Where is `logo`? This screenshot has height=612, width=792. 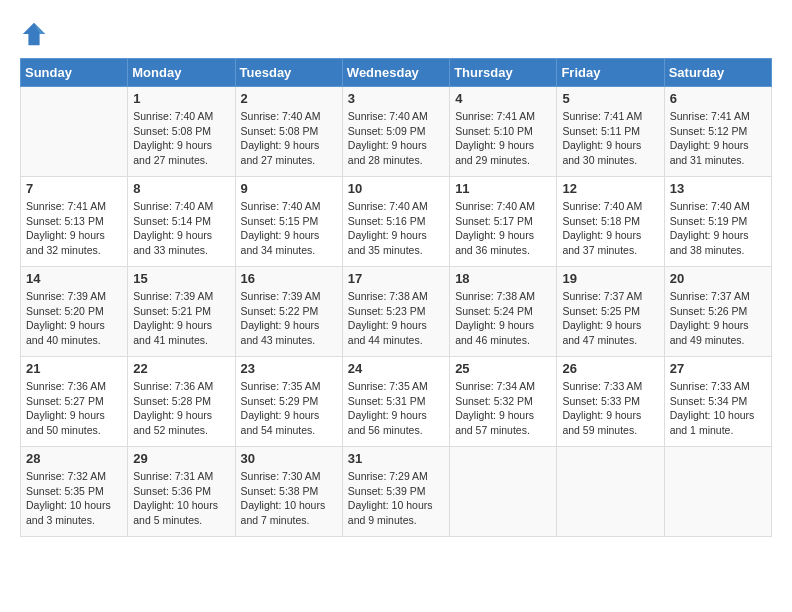 logo is located at coordinates (36, 34).